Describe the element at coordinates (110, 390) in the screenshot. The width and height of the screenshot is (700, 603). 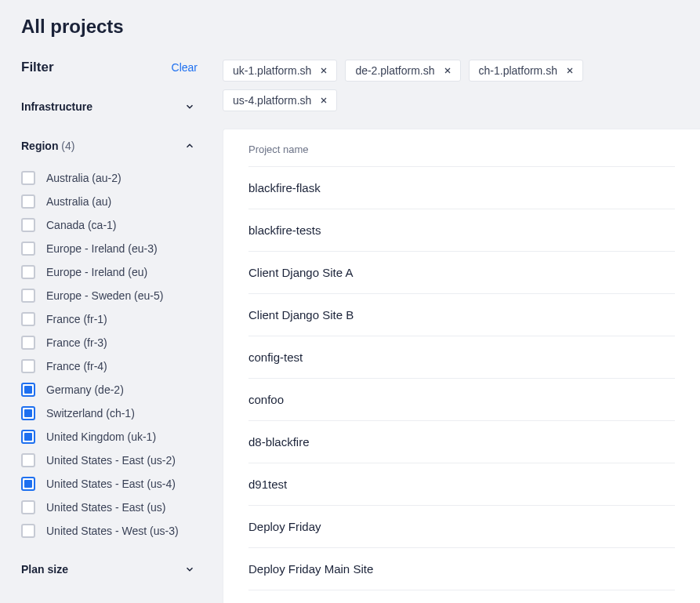
I see `filter-option-region: Germany (de-2)` at that location.